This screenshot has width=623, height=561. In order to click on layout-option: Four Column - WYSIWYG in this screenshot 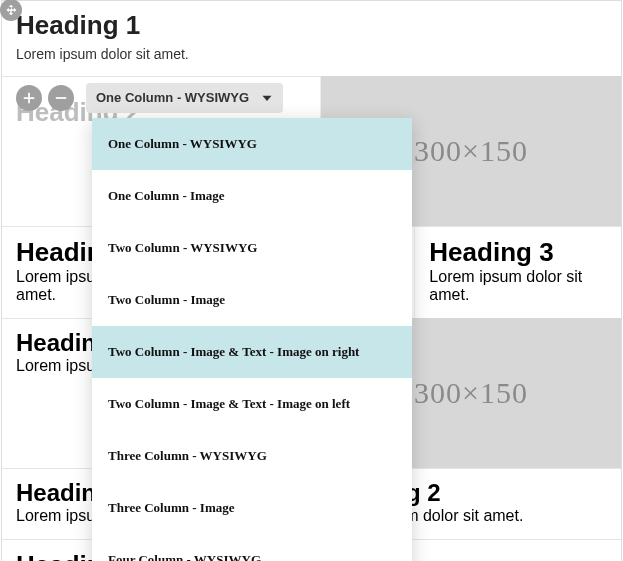, I will do `click(252, 548)`.